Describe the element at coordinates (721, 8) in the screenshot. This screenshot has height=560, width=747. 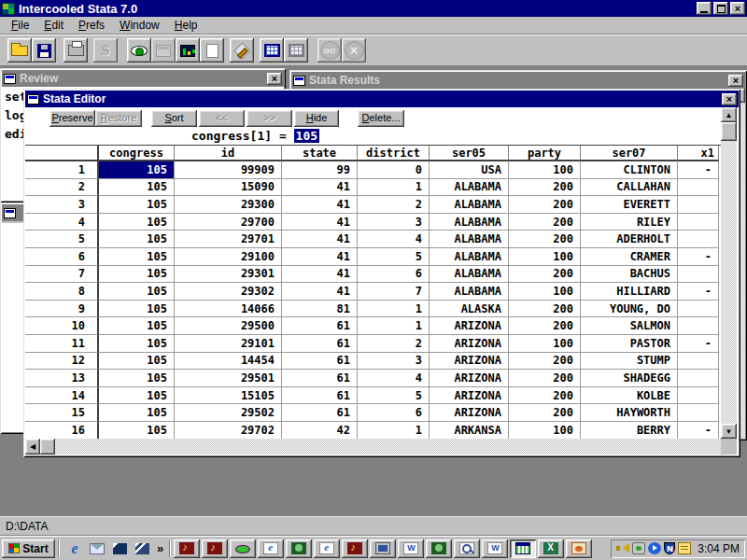
I see `maximize-button` at that location.